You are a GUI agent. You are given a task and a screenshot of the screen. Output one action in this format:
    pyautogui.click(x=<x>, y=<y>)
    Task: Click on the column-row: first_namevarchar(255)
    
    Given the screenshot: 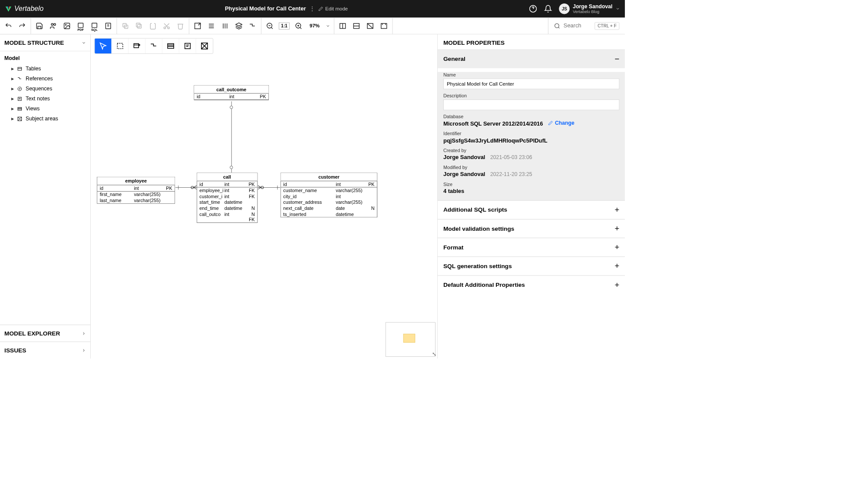 What is the action you would take?
    pyautogui.click(x=136, y=195)
    